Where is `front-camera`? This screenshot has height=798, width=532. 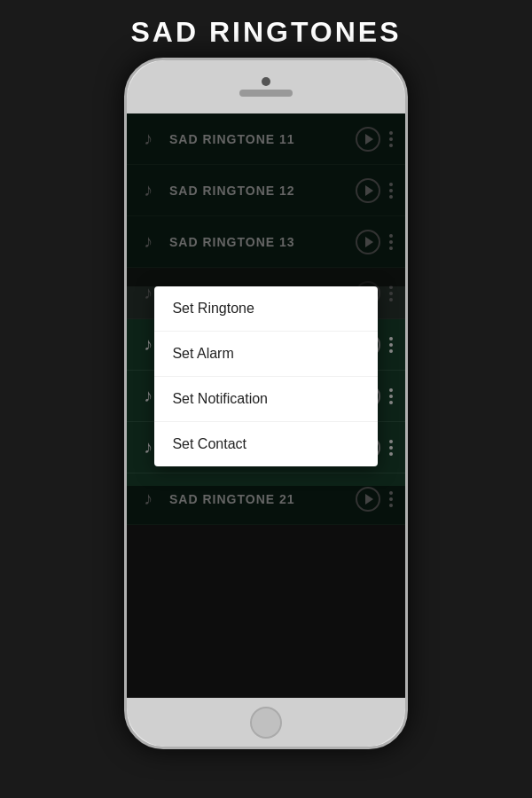 front-camera is located at coordinates (266, 82).